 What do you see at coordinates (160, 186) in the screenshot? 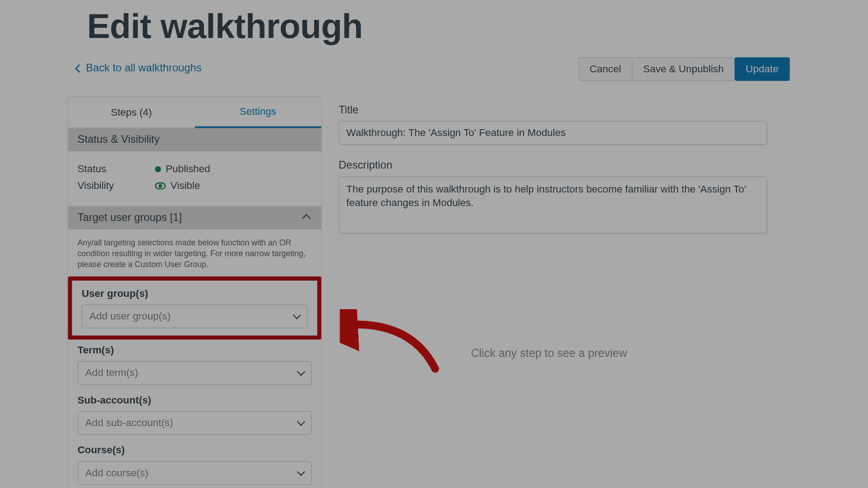
I see `eye-icon` at bounding box center [160, 186].